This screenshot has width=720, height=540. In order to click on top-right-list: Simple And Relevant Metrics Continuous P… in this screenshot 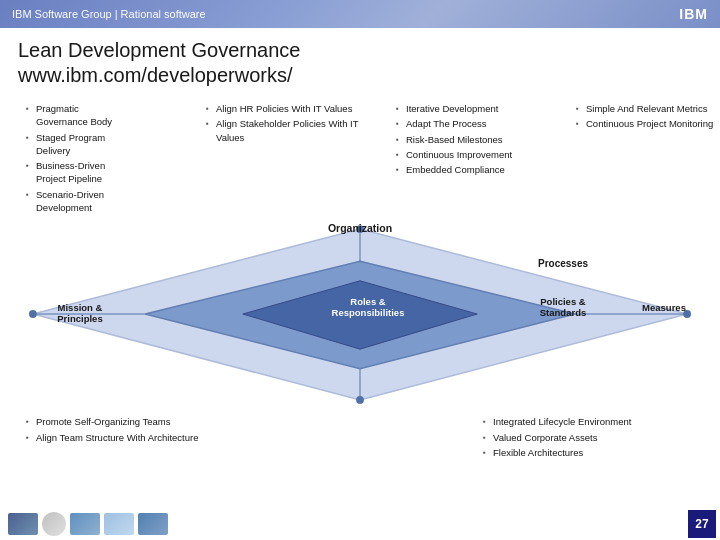, I will do `click(648, 116)`.